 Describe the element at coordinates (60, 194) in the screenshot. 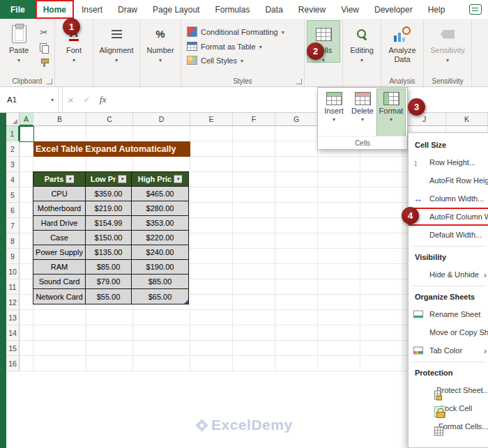

I see `table-cell: CPU` at that location.